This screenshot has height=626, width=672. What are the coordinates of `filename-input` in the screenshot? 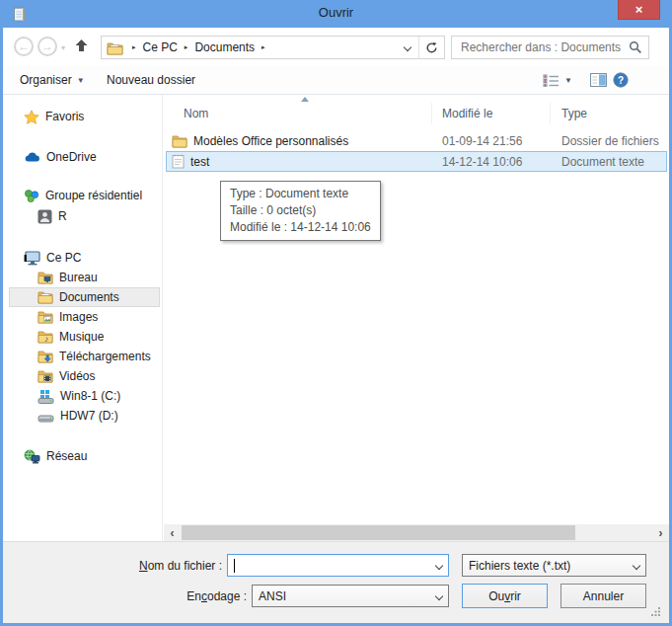 It's located at (337, 565).